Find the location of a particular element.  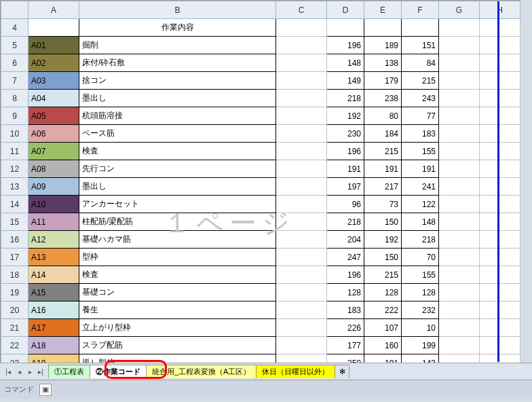

desc-cell: 型枠 is located at coordinates (178, 257).